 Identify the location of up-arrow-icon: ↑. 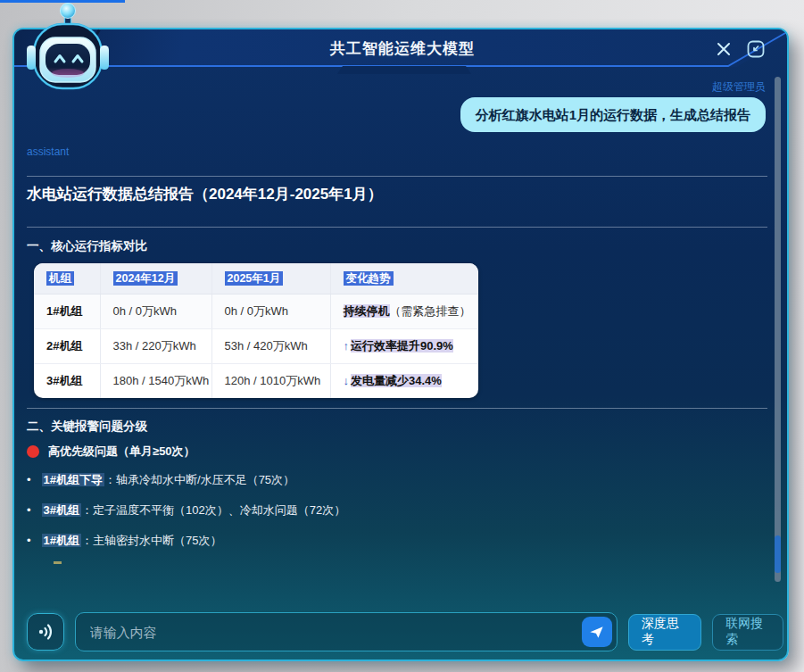
(346, 346).